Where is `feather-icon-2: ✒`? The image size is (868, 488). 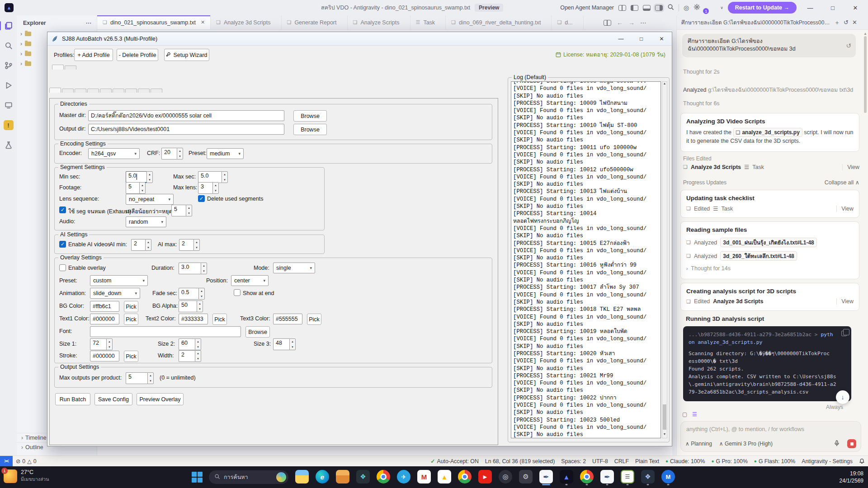
feather-icon-2: ✒ is located at coordinates (607, 477).